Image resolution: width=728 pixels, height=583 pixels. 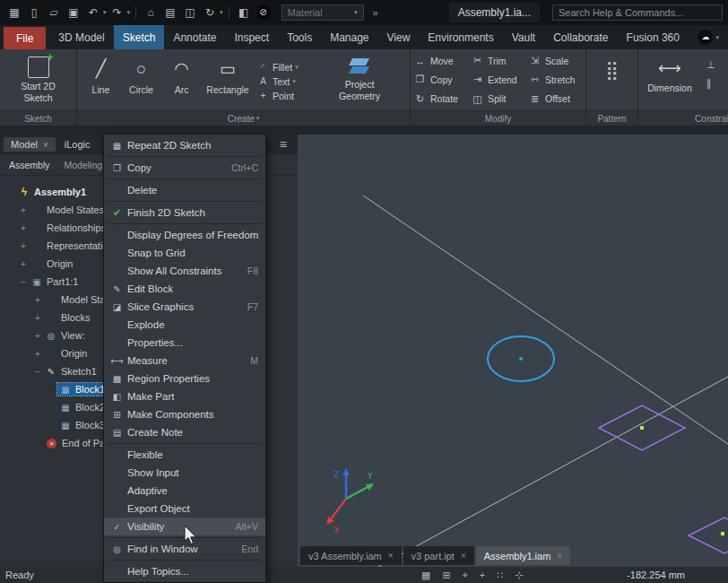 What do you see at coordinates (283, 144) in the screenshot?
I see `browser-menu-icon: ≡` at bounding box center [283, 144].